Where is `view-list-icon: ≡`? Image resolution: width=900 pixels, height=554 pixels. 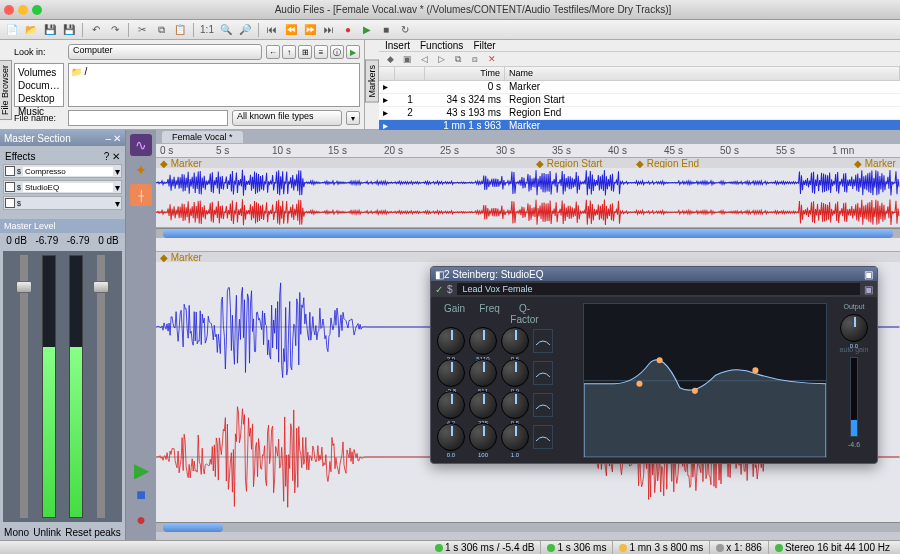
view-list-icon: ≡ is located at coordinates (321, 52).